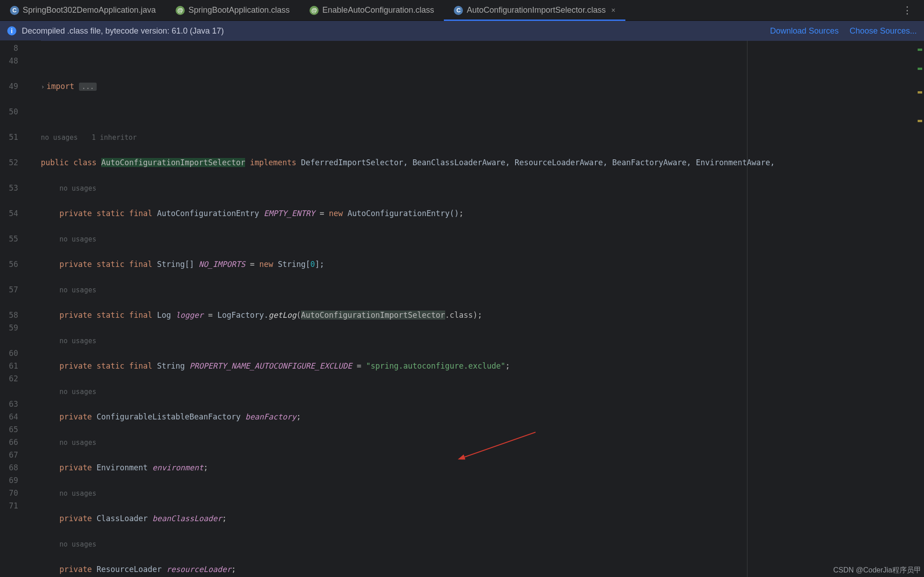 The image size is (924, 577). What do you see at coordinates (804, 31) in the screenshot?
I see `download-sources-link: Download Sources` at bounding box center [804, 31].